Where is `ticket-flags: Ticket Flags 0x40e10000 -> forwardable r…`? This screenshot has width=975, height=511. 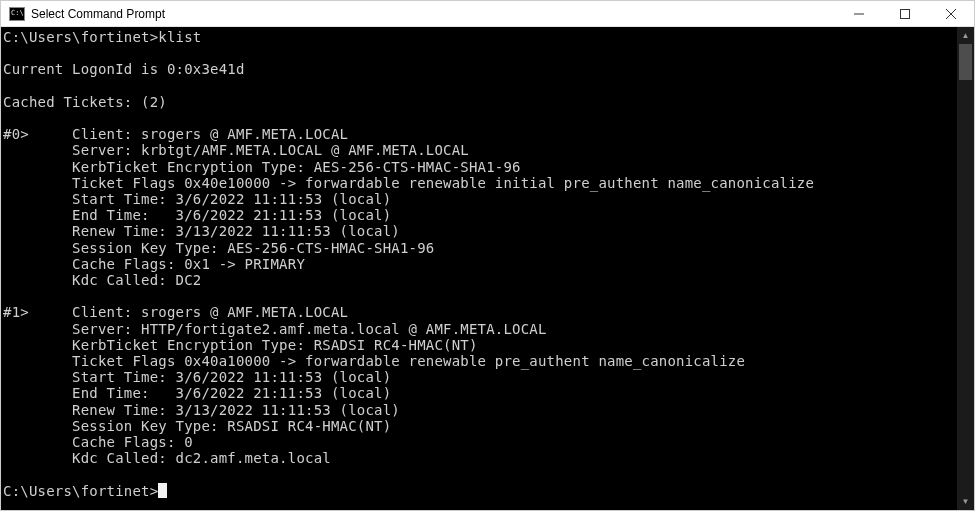 ticket-flags: Ticket Flags 0x40e10000 -> forwardable r… is located at coordinates (443, 183).